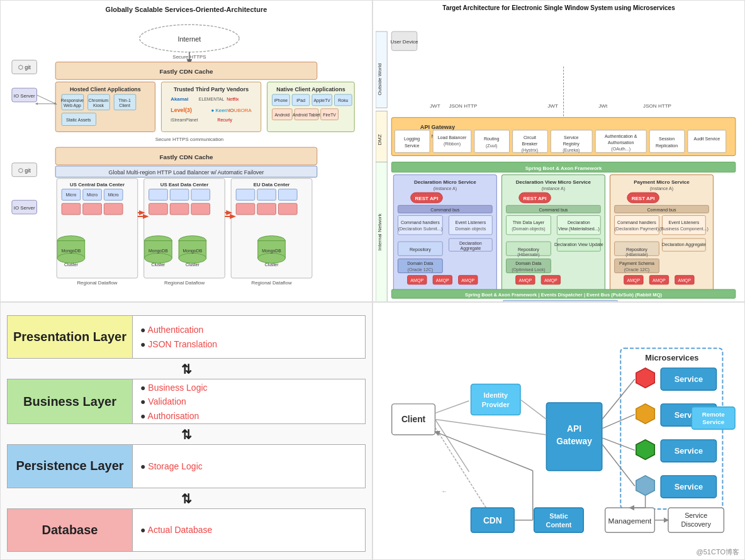  Describe the element at coordinates (174, 401) in the screenshot. I see `business-detail-2: Validation` at that location.